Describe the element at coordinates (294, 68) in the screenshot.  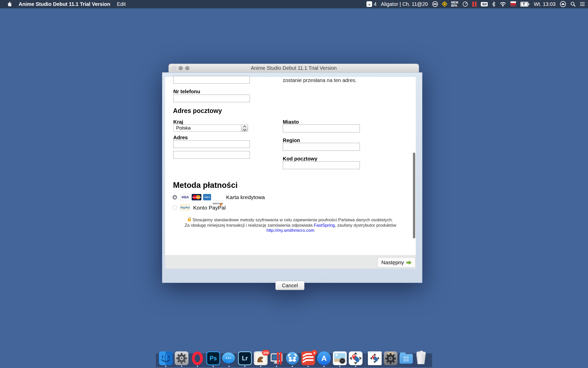
I see `window-titlebar: Anime Studio Debut 11.1 Trial Version` at that location.